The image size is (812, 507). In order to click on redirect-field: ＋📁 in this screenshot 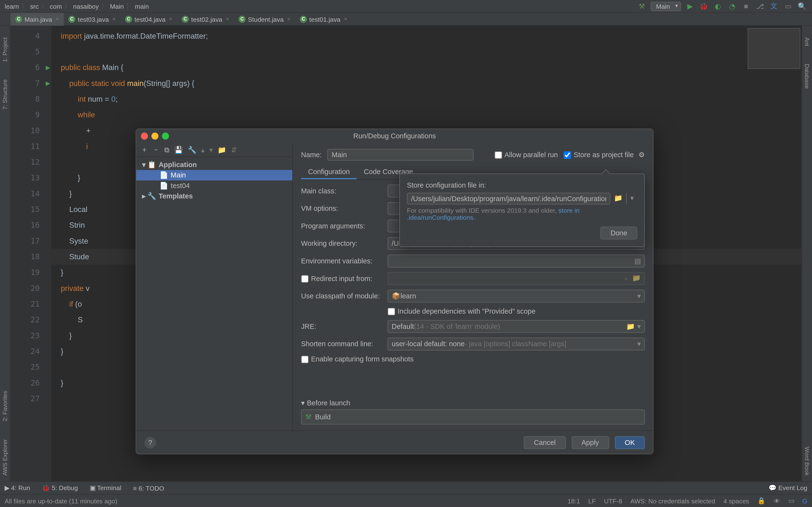, I will do `click(516, 278)`.